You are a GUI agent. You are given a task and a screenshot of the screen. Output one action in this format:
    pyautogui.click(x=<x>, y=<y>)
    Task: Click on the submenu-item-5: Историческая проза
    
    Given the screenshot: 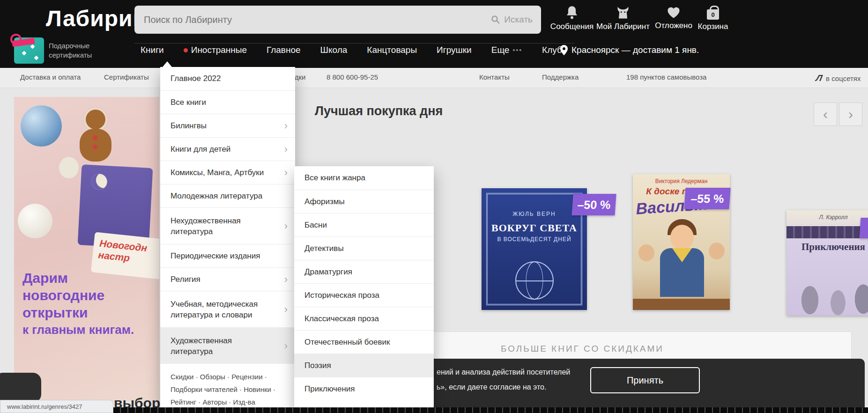 What is the action you would take?
    pyautogui.click(x=364, y=295)
    